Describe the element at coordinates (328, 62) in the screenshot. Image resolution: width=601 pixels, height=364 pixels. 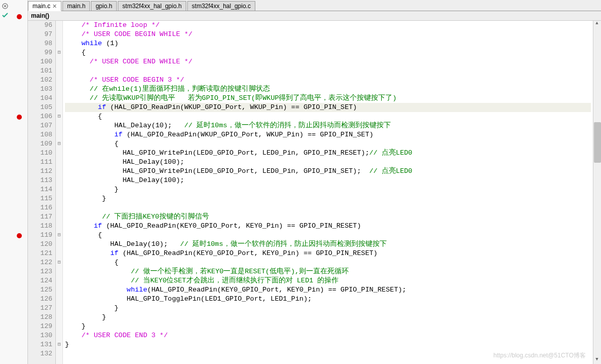
I see `code-line: /* USER CODE END WHILE */` at that location.